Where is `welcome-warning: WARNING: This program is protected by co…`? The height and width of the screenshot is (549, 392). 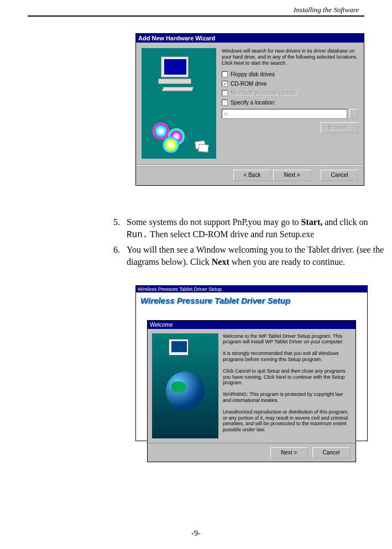 welcome-warning: WARNING: This program is protected by co… is located at coordinates (287, 398).